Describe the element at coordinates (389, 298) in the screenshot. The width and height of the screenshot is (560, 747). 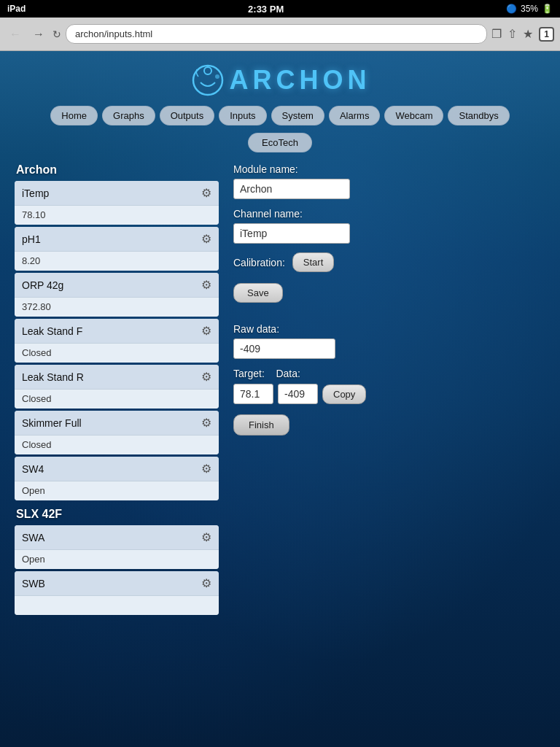
I see `save-row: Save` at that location.